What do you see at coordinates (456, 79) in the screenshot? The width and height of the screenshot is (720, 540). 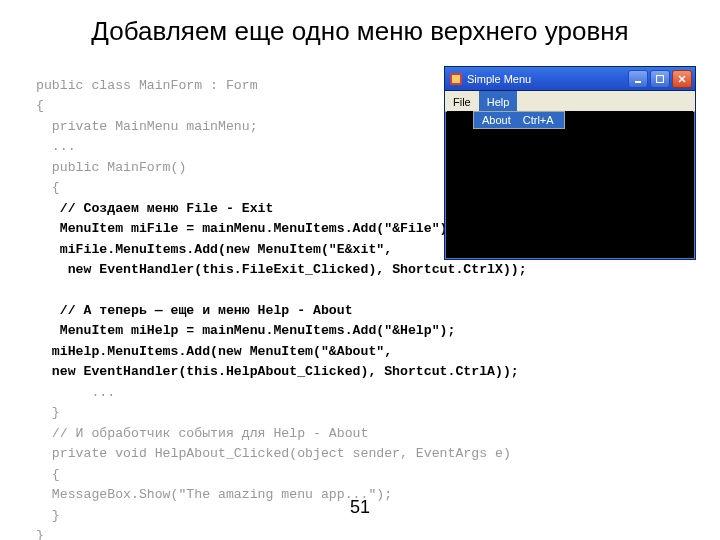 I see `app-icon` at bounding box center [456, 79].